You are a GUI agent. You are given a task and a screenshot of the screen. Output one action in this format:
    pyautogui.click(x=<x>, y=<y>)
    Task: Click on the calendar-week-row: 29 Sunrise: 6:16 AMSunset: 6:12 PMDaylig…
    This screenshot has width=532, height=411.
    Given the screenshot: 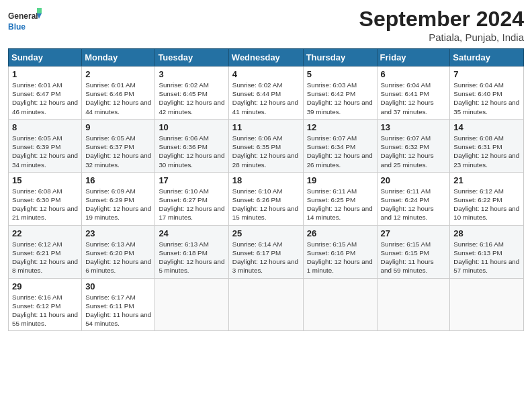 What is the action you would take?
    pyautogui.click(x=266, y=305)
    